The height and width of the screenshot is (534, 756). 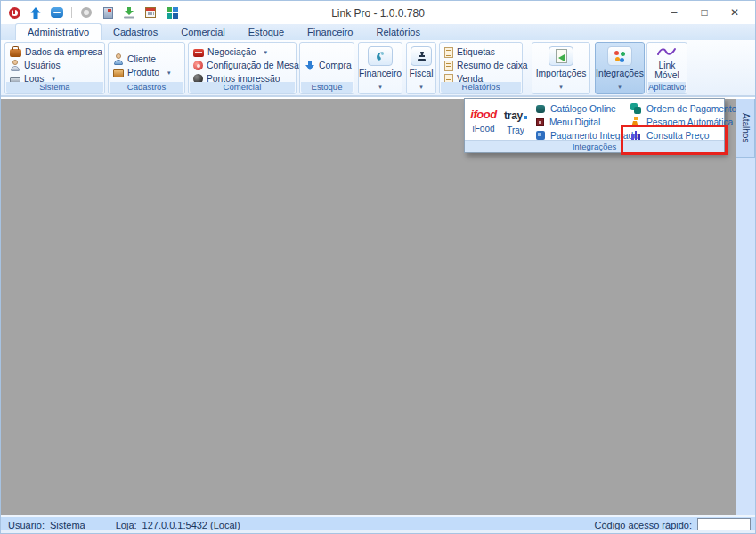 I want to click on menu-item-ifood: ifood iFood, so click(x=484, y=121).